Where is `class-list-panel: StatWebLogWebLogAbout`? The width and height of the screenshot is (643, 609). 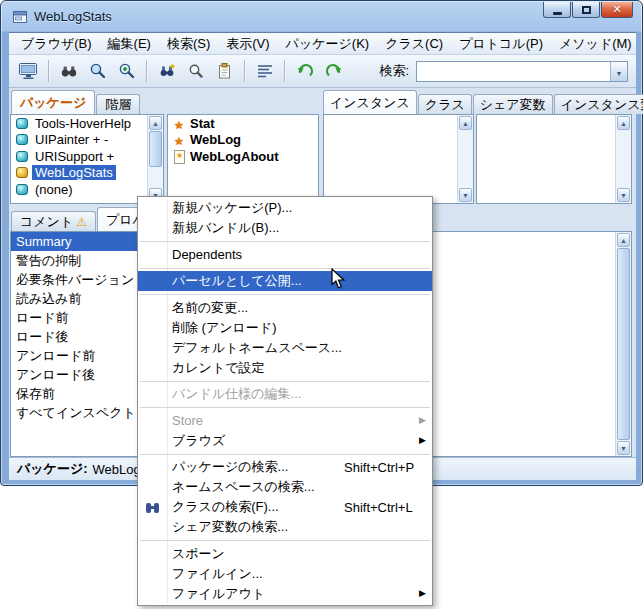 class-list-panel: StatWebLogWebLogAbout is located at coordinates (243, 159).